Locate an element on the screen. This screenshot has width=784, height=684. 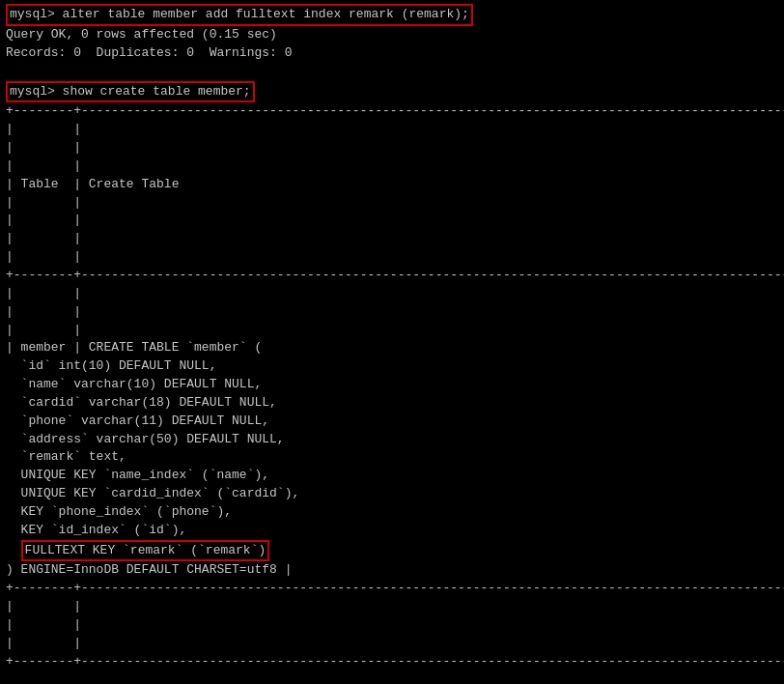
result-2: Records: 0 Duplicates: 0 Warnings: 0 is located at coordinates (392, 54).